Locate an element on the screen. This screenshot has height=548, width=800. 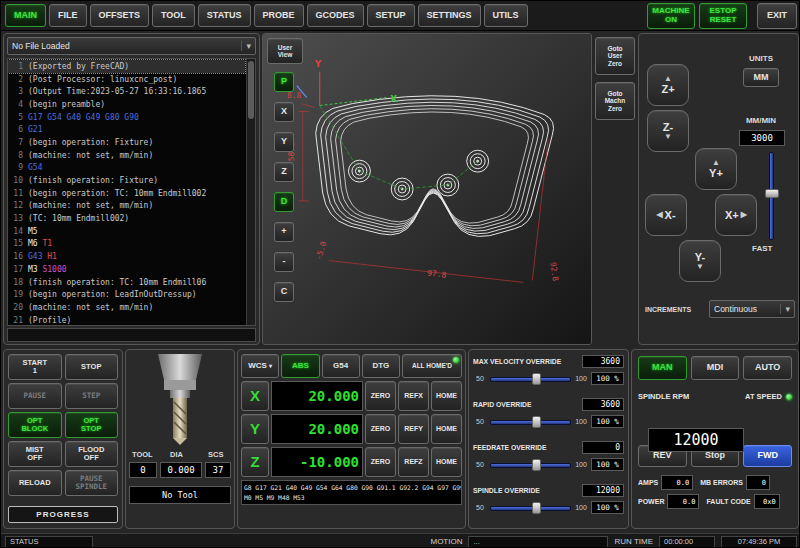
ref-x-button: REFX is located at coordinates (414, 396).